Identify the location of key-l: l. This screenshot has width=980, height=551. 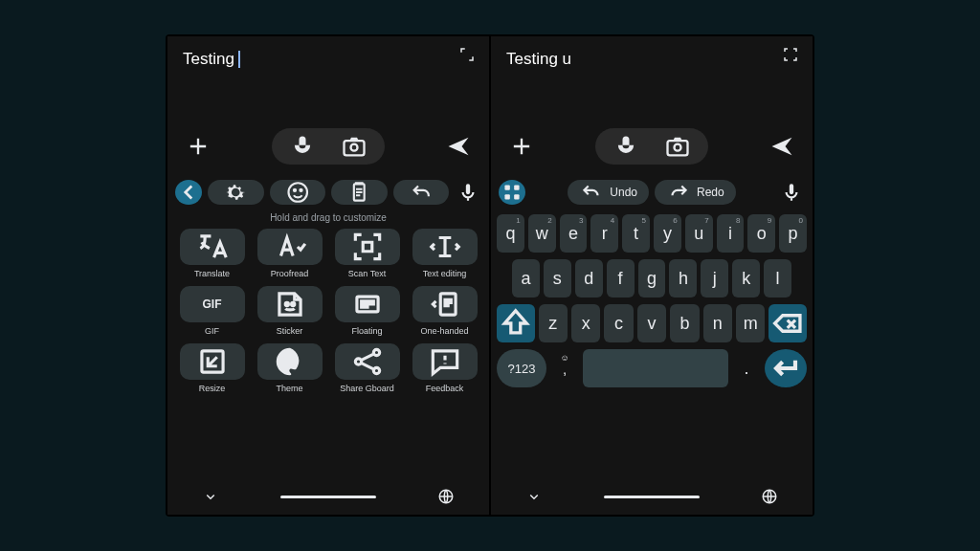
(777, 278).